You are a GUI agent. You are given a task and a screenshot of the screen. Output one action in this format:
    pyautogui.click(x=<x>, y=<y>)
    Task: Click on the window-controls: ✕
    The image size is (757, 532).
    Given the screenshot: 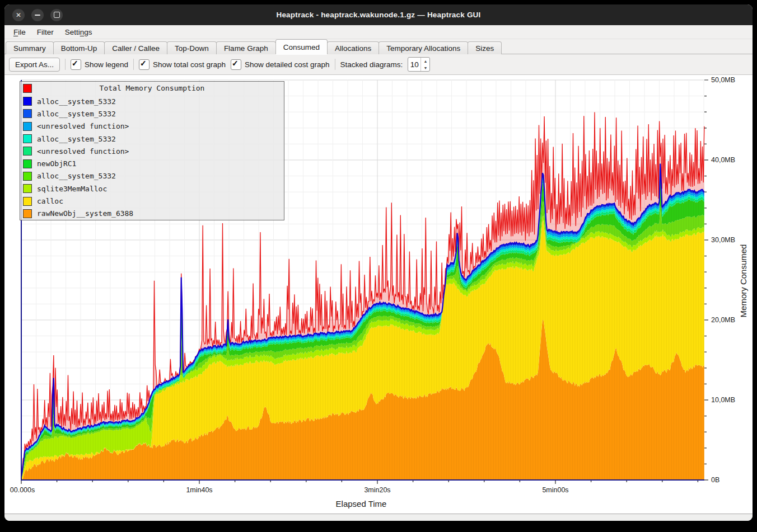 What is the action you would take?
    pyautogui.click(x=38, y=15)
    